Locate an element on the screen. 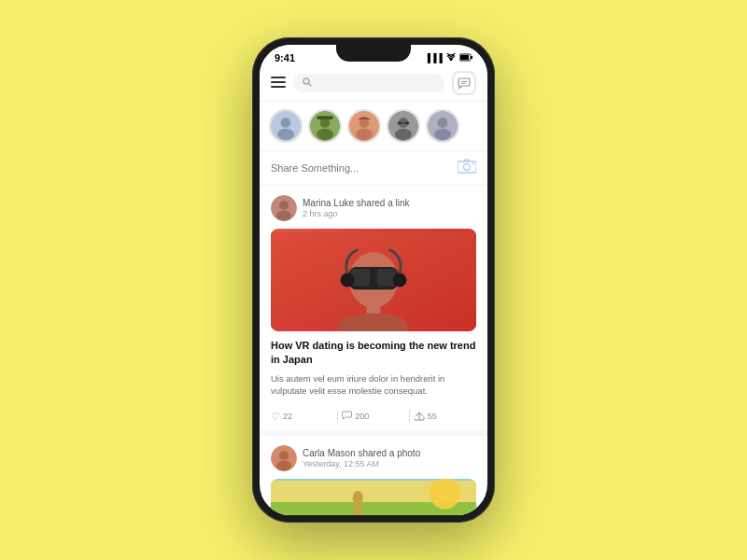 This screenshot has width=747, height=560. post-body-1: Uis autem vel eum iriure dolor in hendre… is located at coordinates (374, 385).